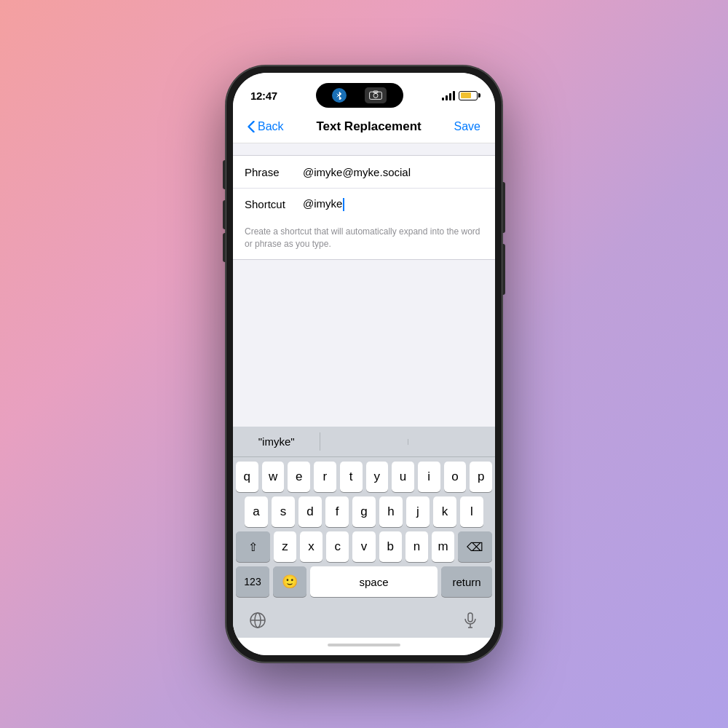  I want to click on back-button: Back, so click(266, 127).